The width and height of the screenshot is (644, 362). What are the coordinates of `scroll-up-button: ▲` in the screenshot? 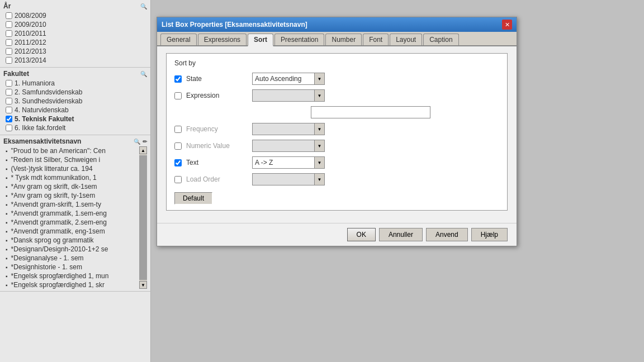 It's located at (143, 150).